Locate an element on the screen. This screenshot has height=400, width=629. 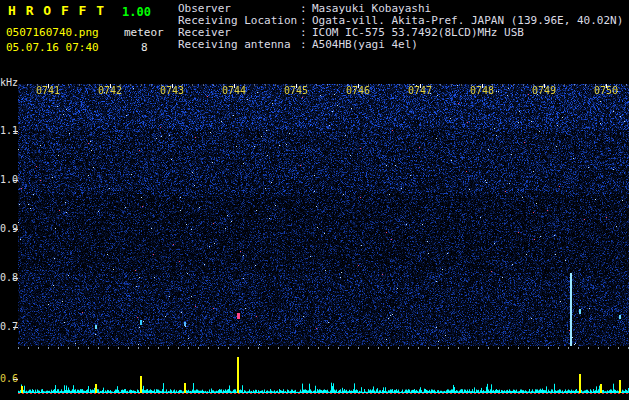
station-info: Observer:Masayuki Kobayashi Receiving Lo… is located at coordinates (400, 27).